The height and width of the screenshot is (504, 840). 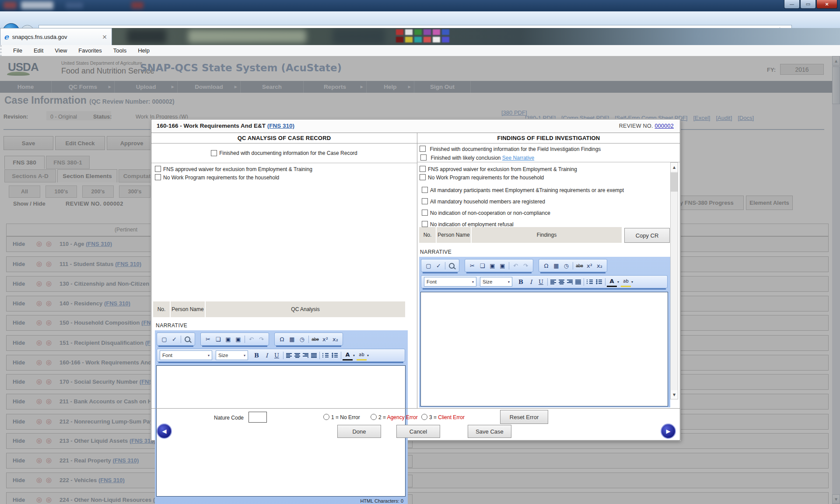 I want to click on cancel-button: Cancel, so click(x=418, y=431).